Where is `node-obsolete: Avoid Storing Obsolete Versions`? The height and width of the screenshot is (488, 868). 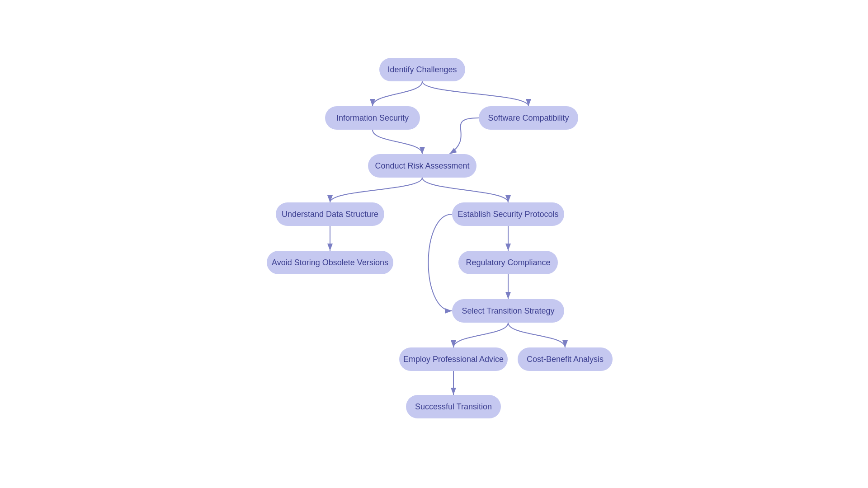
node-obsolete: Avoid Storing Obsolete Versions is located at coordinates (330, 263).